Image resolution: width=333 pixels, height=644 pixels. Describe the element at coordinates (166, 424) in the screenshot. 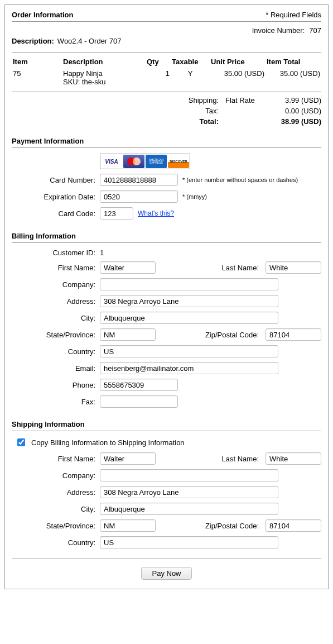

I see `shipping-info-title: Shipping Information` at that location.